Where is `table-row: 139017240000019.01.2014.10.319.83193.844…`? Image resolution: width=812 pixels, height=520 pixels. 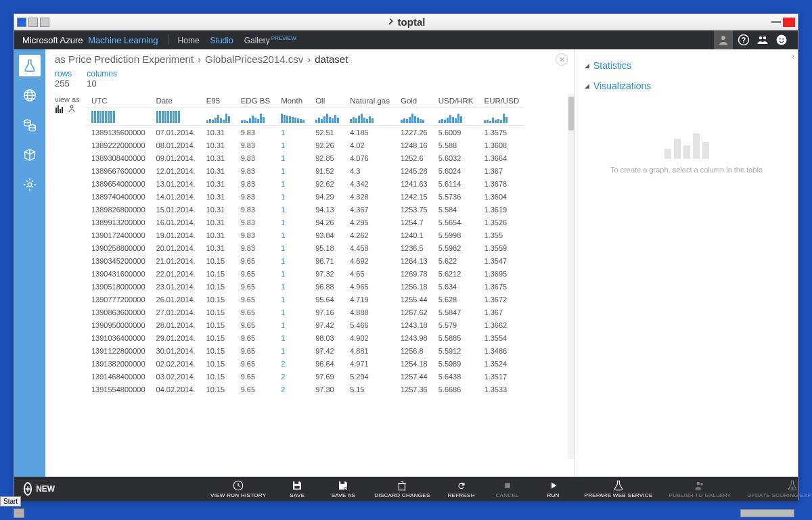
table-row: 139017240000019.01.2014.10.319.83193.844… is located at coordinates (305, 235).